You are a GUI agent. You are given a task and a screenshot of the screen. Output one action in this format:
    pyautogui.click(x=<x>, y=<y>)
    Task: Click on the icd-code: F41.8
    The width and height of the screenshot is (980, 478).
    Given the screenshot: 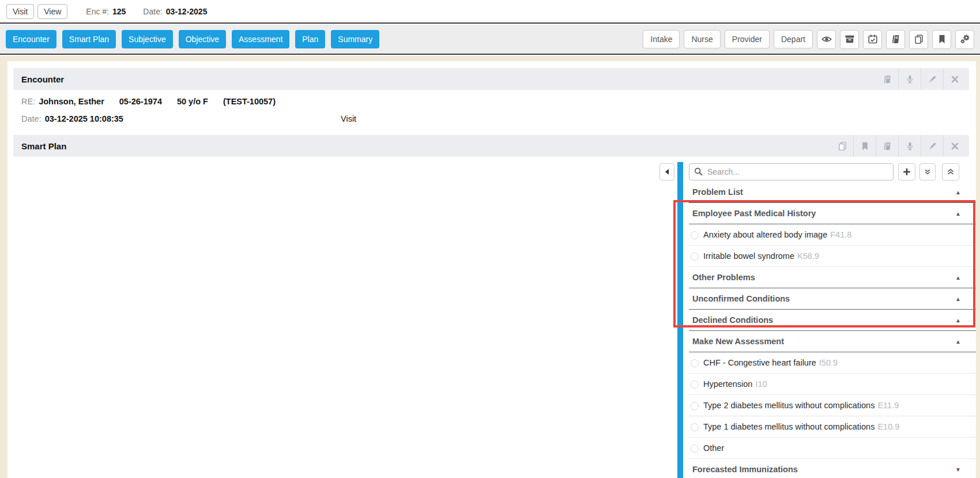 What is the action you would take?
    pyautogui.click(x=840, y=235)
    